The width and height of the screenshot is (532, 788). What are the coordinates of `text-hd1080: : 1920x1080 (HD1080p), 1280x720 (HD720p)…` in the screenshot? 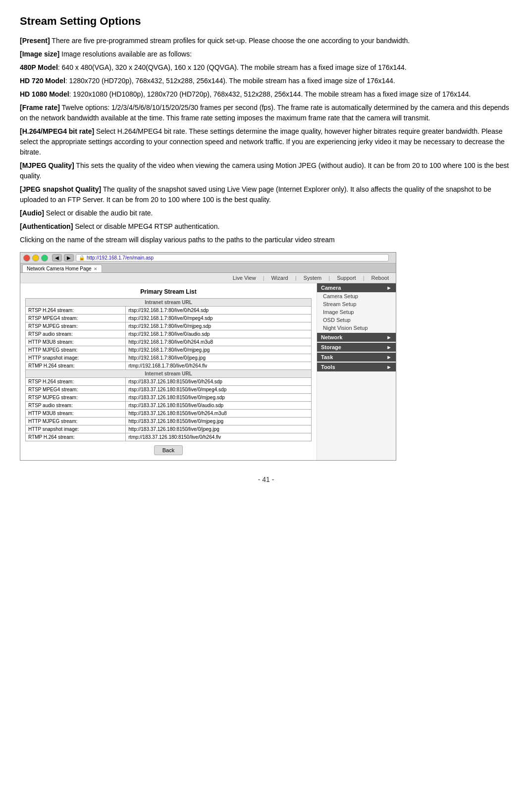 It's located at (270, 94).